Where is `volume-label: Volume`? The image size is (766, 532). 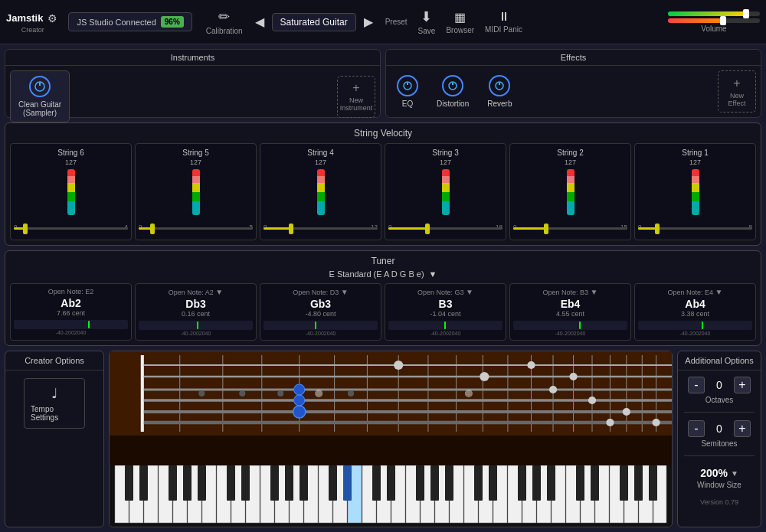 volume-label: Volume is located at coordinates (714, 29).